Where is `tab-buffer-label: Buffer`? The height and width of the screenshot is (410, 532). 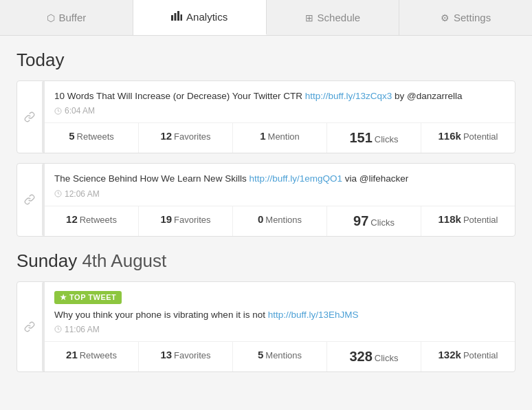
tab-buffer-label: Buffer is located at coordinates (73, 18).